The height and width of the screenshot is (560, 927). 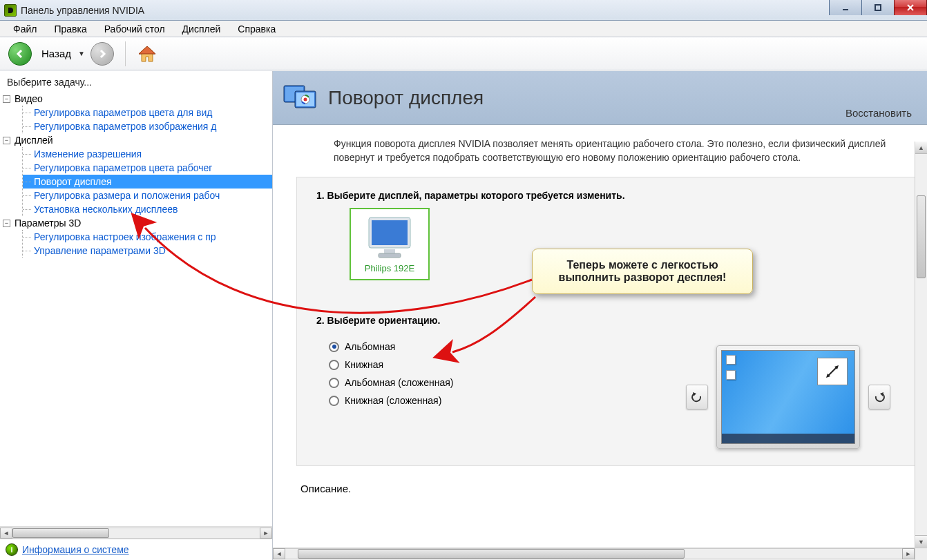 I want to click on radio-portrait-flipped: Книжная (сложенная), so click(x=391, y=400).